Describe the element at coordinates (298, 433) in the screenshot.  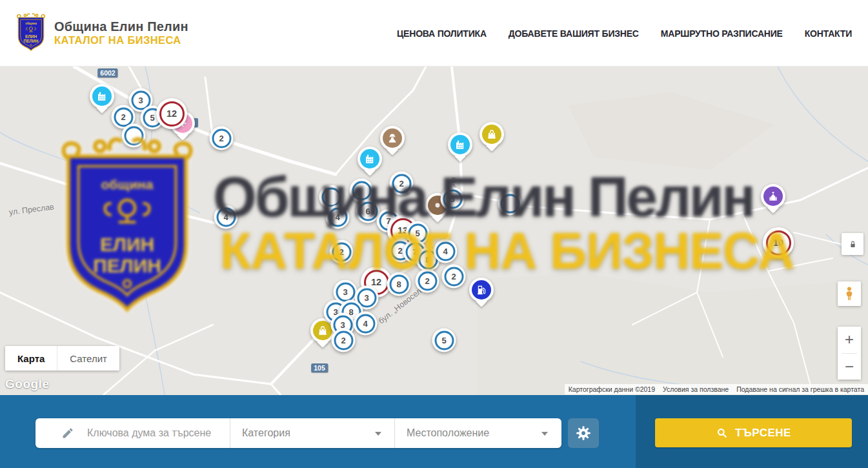
I see `search-fields: Категория Местоположение` at that location.